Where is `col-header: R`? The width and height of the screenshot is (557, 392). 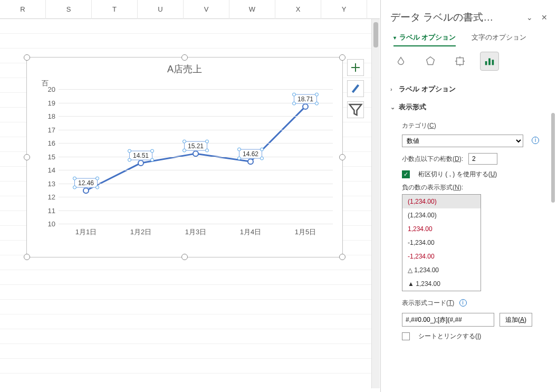
col-header: R is located at coordinates (23, 9).